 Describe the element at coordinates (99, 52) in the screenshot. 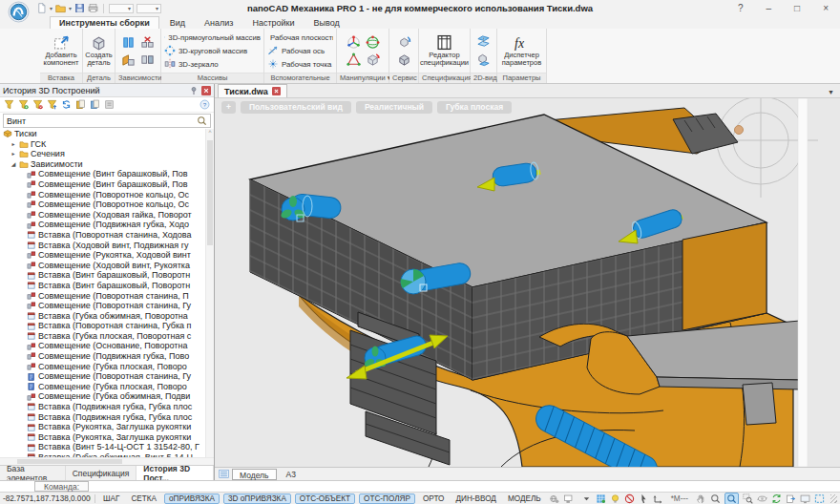

I see `ribbon-button-Создать-деталь: Создать деталь` at that location.